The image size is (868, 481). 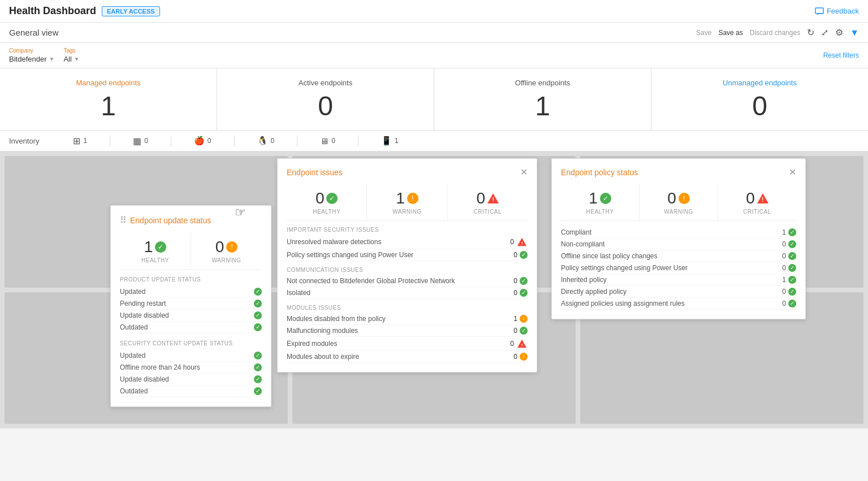 I want to click on not-connected-row: Not connected to Bitdefender Global Prot…, so click(x=407, y=281).